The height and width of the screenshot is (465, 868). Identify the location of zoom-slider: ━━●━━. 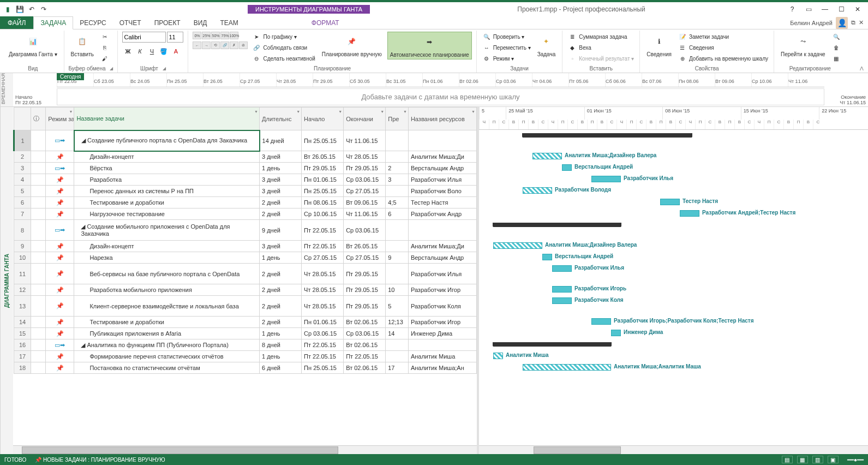
(855, 460).